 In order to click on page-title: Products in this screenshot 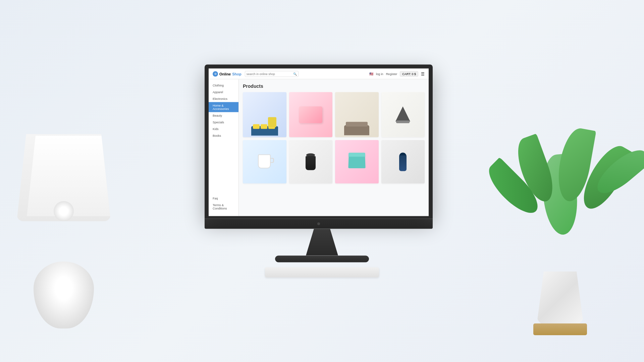, I will do `click(334, 86)`.